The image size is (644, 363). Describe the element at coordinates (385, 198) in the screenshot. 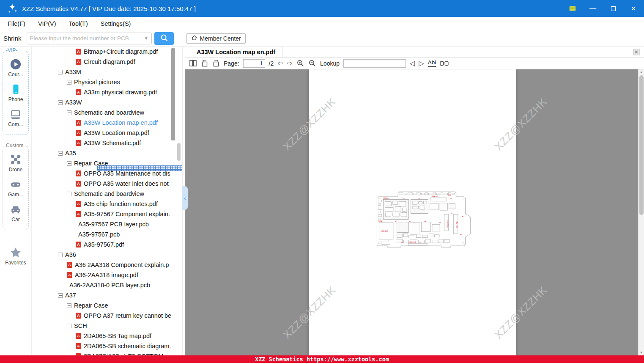

I see `svg-text: SH4` at that location.